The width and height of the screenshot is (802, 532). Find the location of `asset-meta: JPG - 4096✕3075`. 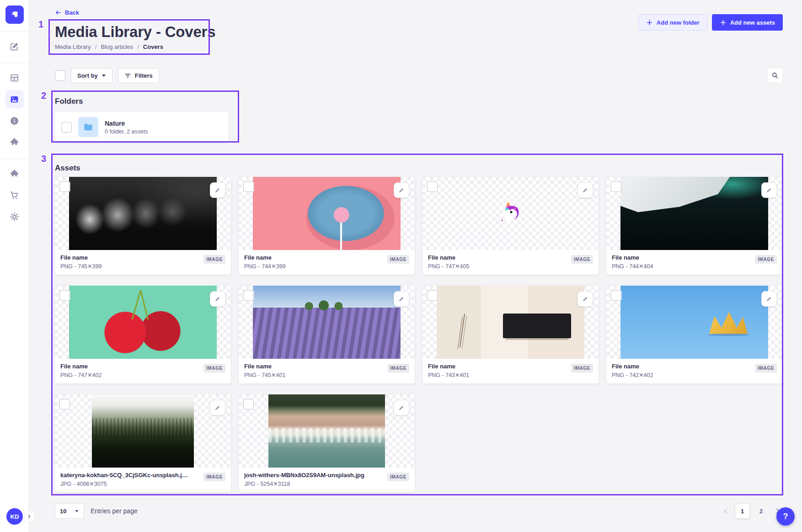

asset-meta: JPG - 4096✕3075 is located at coordinates (124, 484).